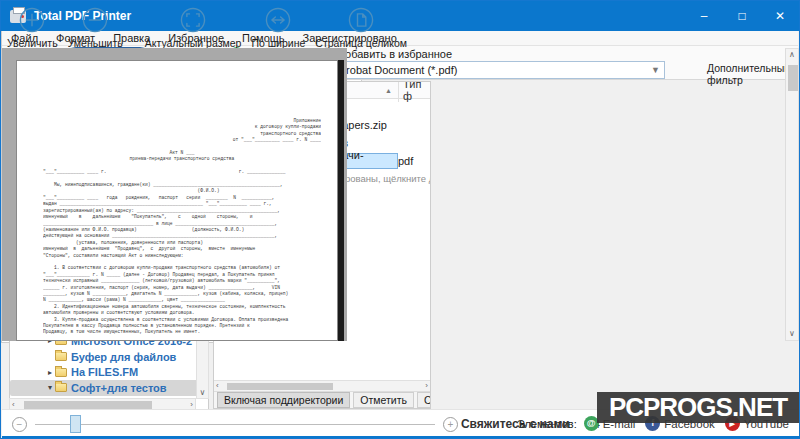  What do you see at coordinates (124, 357) in the screenshot?
I see `tree-item-label: Буфер для файлов` at bounding box center [124, 357].